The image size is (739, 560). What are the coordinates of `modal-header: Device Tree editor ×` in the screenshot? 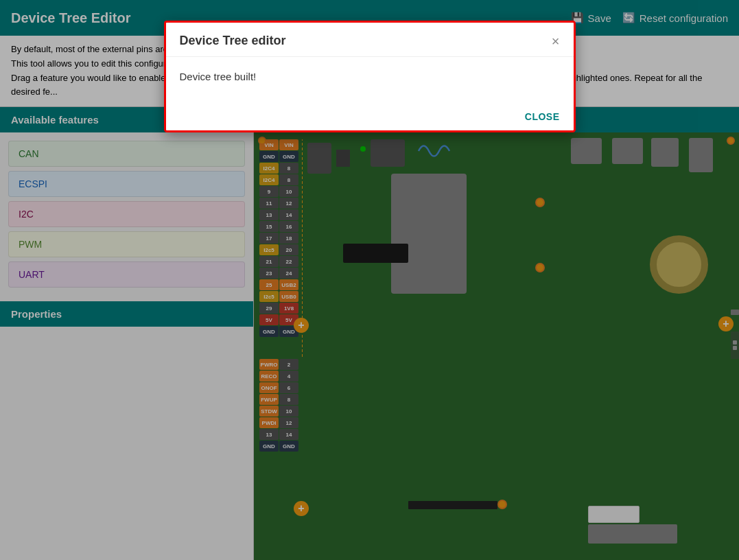 It's located at (370, 40).